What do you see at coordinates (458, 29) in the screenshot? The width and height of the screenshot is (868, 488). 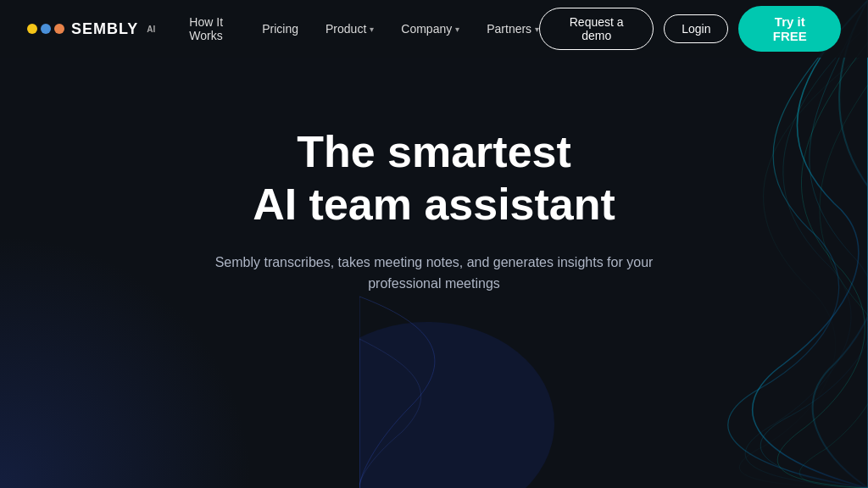 I see `company-chevron-icon: ▾` at bounding box center [458, 29].